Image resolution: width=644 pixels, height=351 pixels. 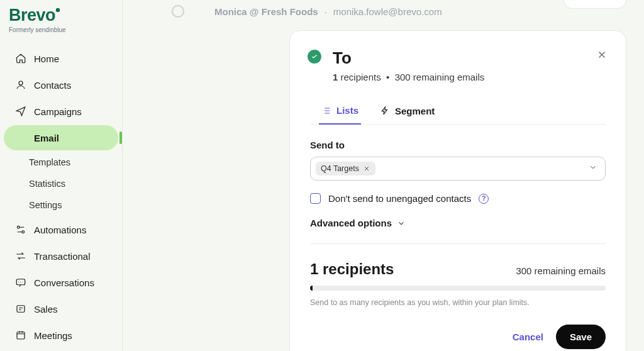 I want to click on blank-icon, so click(x=21, y=138).